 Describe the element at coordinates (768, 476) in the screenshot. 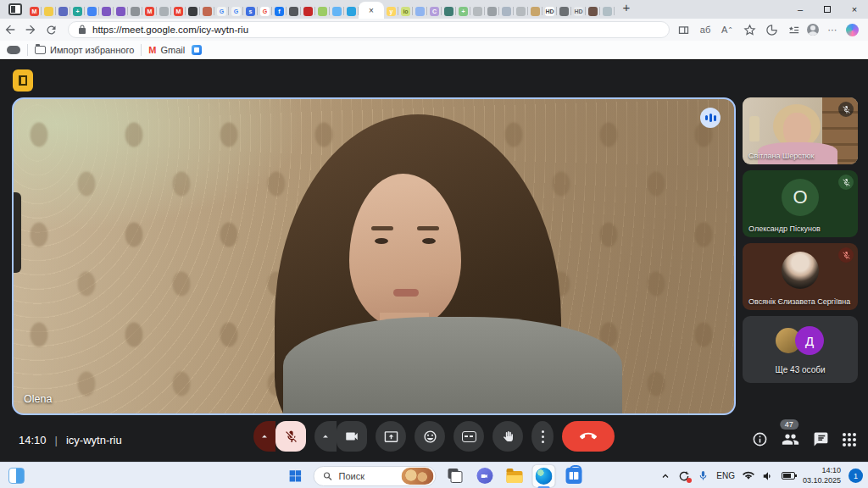

I see `volume-icon` at that location.